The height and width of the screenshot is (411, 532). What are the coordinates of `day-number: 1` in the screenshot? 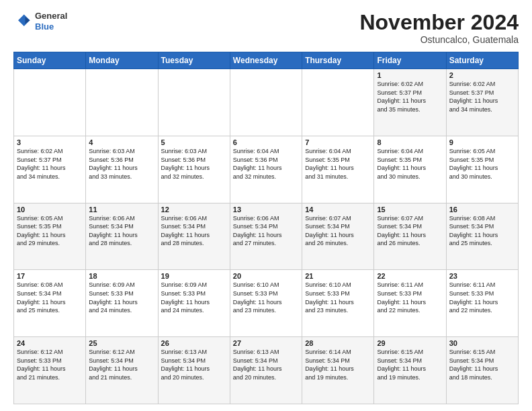 It's located at (410, 75).